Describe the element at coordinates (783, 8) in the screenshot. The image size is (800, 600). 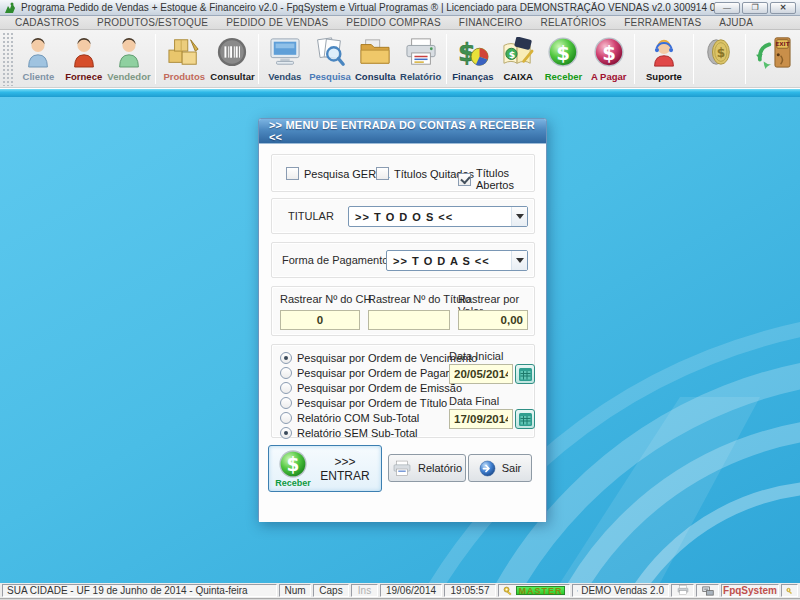
I see `close-button: ✕` at that location.